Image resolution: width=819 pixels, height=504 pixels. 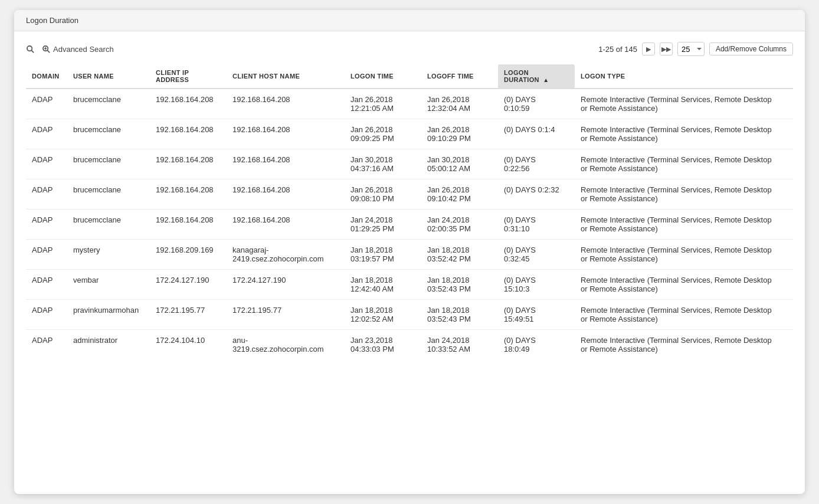 I want to click on pagination-area: 1-25 of 145 ▶ ▶▶ 25 10 50 100 Add/Remove…, so click(x=696, y=49).